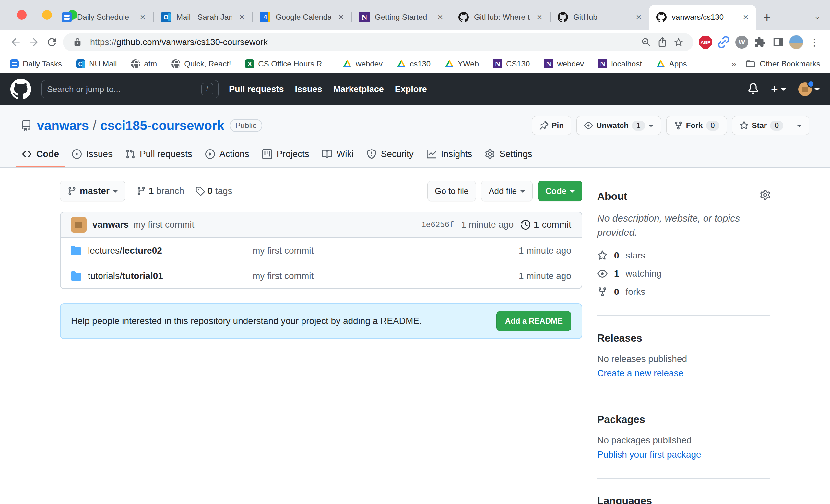 The image size is (830, 504). Describe the element at coordinates (21, 89) in the screenshot. I see `github-logo-icon` at that location.